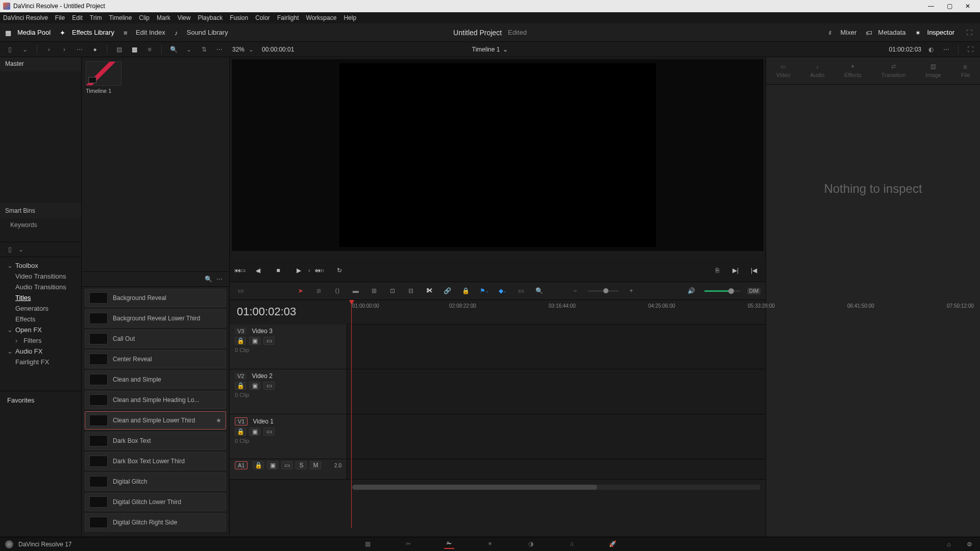 The height and width of the screenshot is (551, 980). Describe the element at coordinates (717, 270) in the screenshot. I see `match-frame-icon: ⎘` at that location.